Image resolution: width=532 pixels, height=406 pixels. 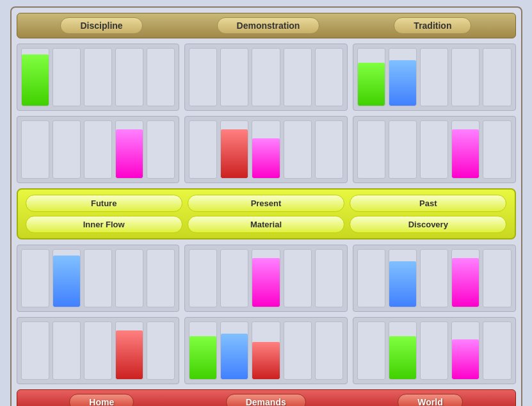 I want to click on bar-fill-blue-tall, so click(x=67, y=281).